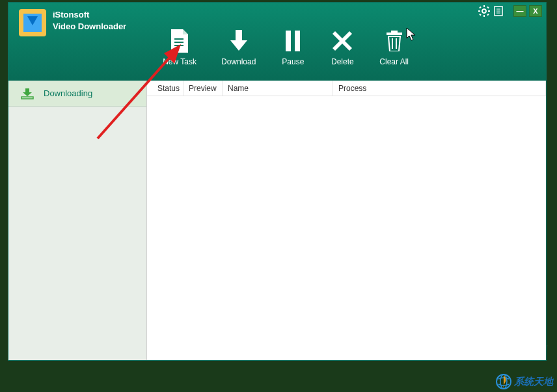  What do you see at coordinates (286, 42) in the screenshot?
I see `toolbar: New Task Download Paus` at bounding box center [286, 42].